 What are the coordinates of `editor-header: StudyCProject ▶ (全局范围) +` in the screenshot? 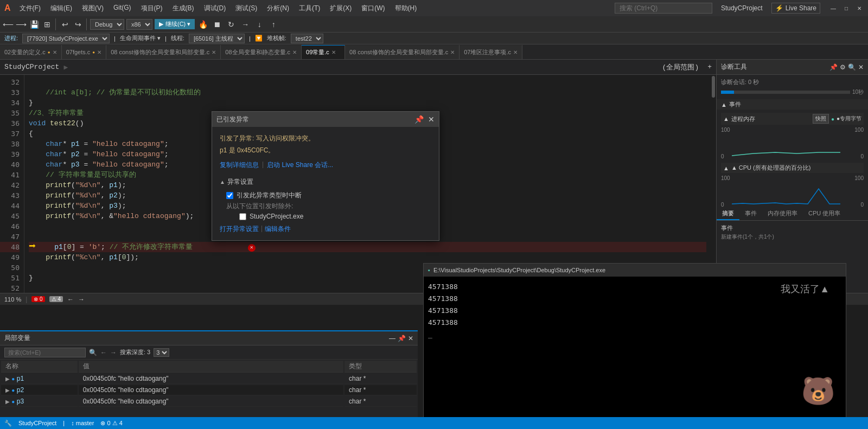 It's located at (358, 67).